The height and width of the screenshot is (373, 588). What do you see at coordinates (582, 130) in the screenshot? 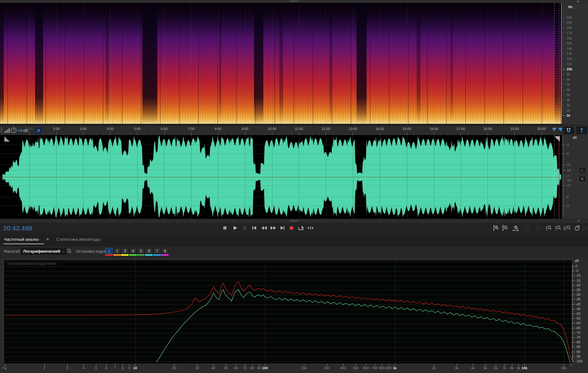
I see `marker-pin-button` at bounding box center [582, 130].